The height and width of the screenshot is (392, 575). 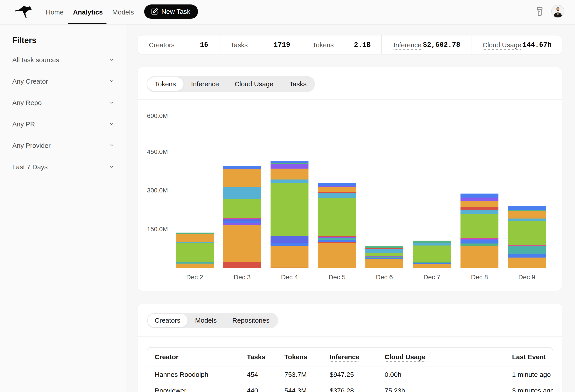 What do you see at coordinates (157, 229) in the screenshot?
I see `svg-text: 150.0M` at bounding box center [157, 229].